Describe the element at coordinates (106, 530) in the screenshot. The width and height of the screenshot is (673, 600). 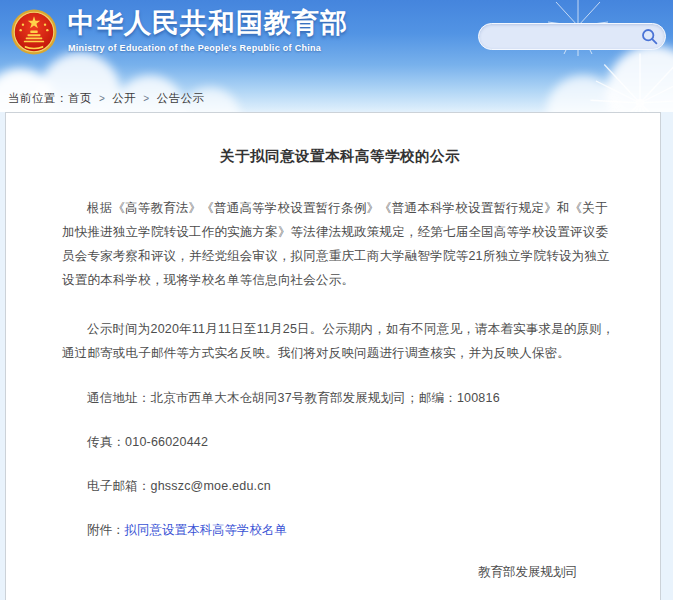
I see `attachment-label: 附件：` at that location.